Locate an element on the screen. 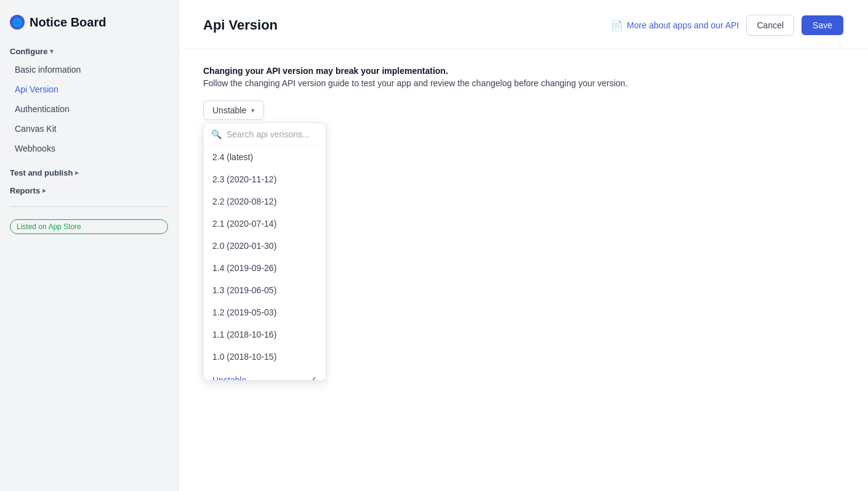  version-list-item: Unstable✓ is located at coordinates (265, 374).